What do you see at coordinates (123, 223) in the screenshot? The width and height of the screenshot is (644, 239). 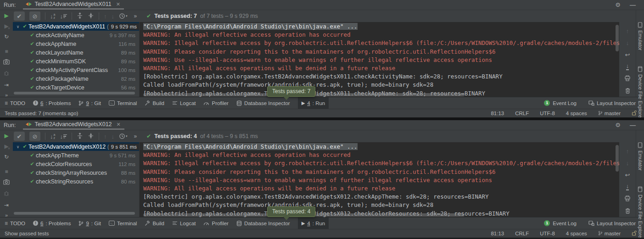 I see `toolwindow-terminal: ›_Terminal` at bounding box center [123, 223].